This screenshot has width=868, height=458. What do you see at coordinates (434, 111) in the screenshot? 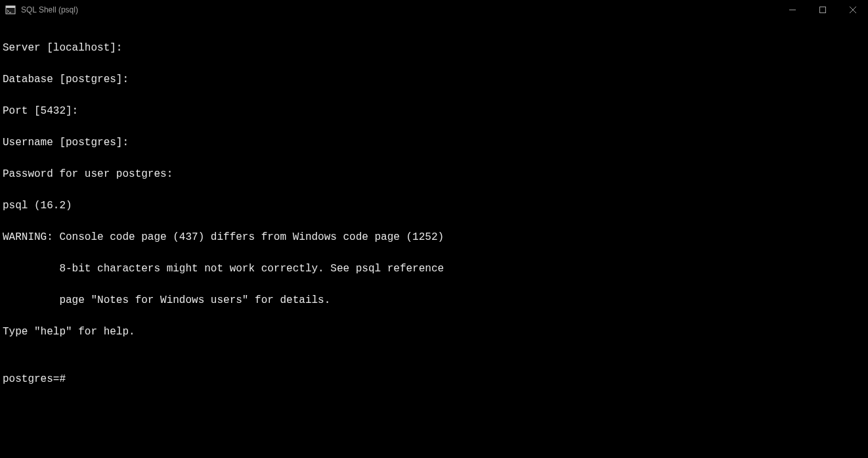
I see `terminal-line: Port [5432]:` at bounding box center [434, 111].